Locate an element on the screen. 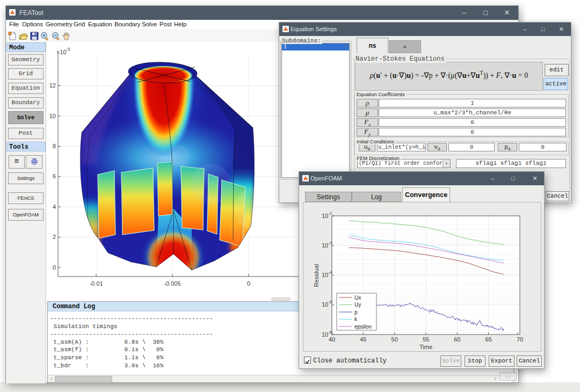 The height and width of the screenshot is (392, 580). svg-text: 6 is located at coordinates (54, 176).